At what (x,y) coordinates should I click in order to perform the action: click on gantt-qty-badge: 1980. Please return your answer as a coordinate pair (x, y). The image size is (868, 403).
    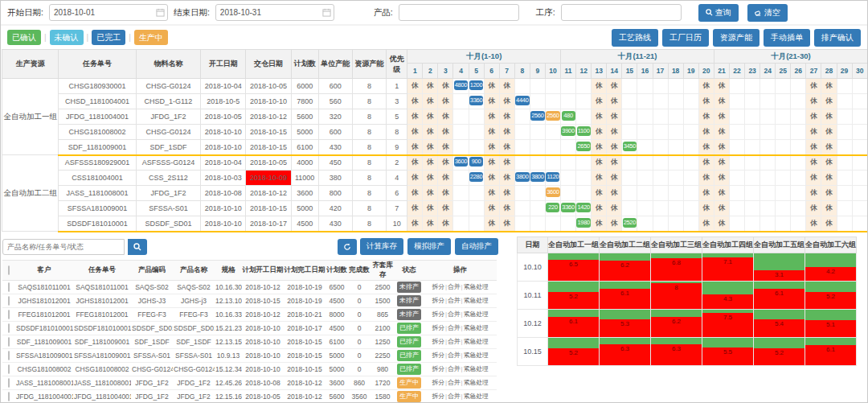
    Looking at the image, I should click on (583, 223).